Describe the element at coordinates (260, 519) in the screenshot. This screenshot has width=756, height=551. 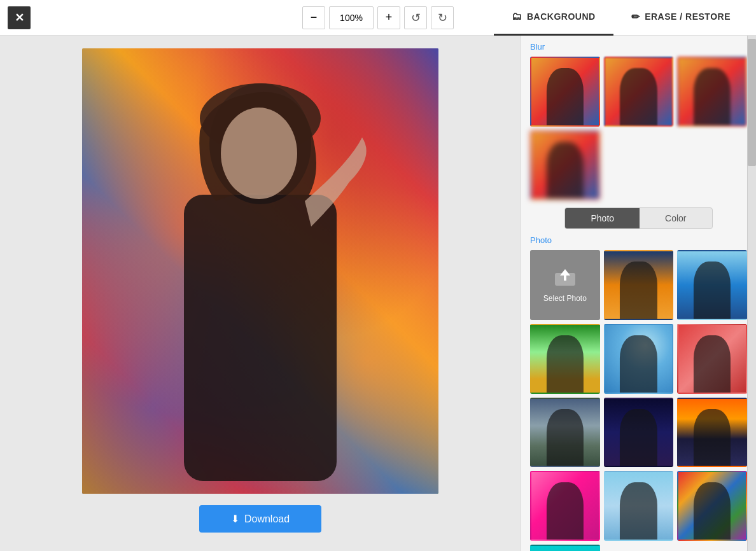
I see `download-button: ⬇ Download` at that location.